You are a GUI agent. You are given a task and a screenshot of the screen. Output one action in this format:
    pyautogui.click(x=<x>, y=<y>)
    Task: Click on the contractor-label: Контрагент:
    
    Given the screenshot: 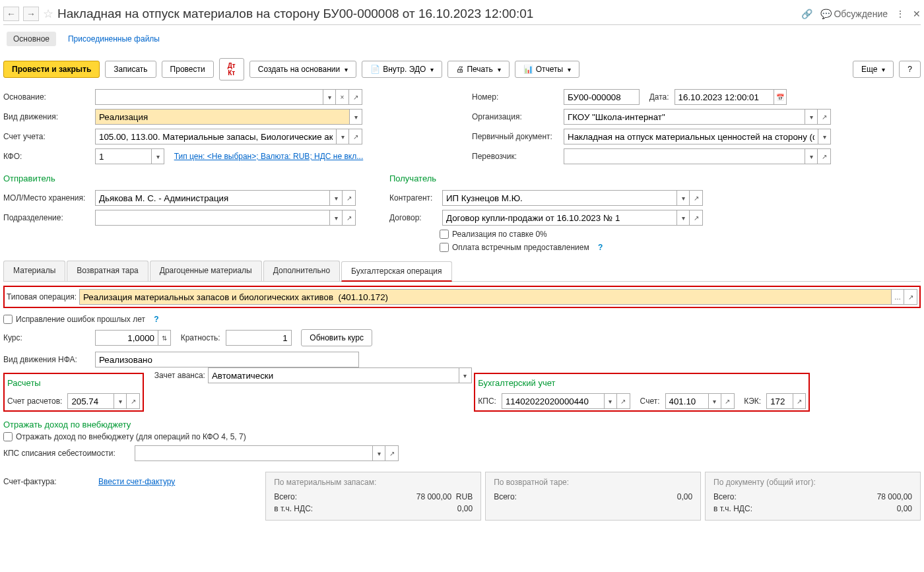 What is the action you would take?
    pyautogui.click(x=413, y=198)
    